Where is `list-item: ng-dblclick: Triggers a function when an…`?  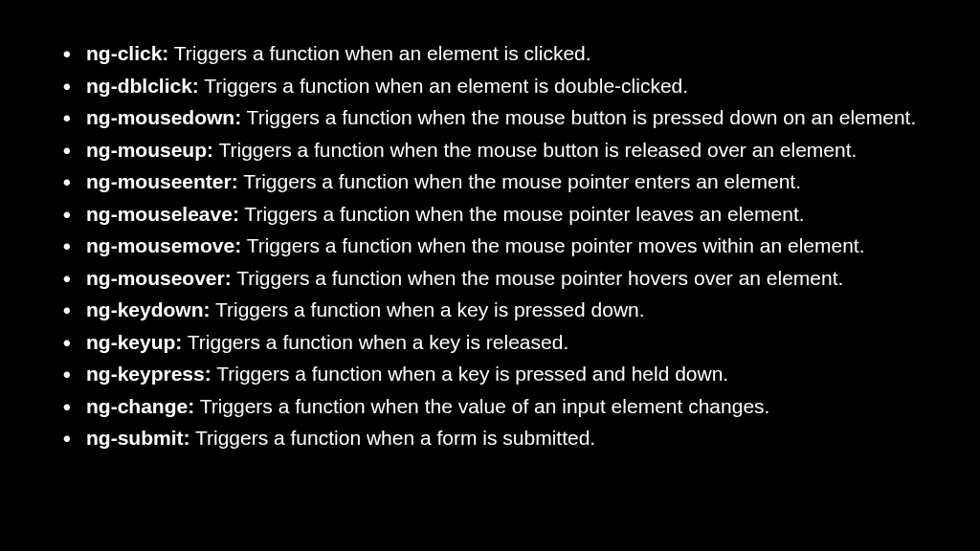 list-item: ng-dblclick: Triggers a function when an… is located at coordinates (495, 86).